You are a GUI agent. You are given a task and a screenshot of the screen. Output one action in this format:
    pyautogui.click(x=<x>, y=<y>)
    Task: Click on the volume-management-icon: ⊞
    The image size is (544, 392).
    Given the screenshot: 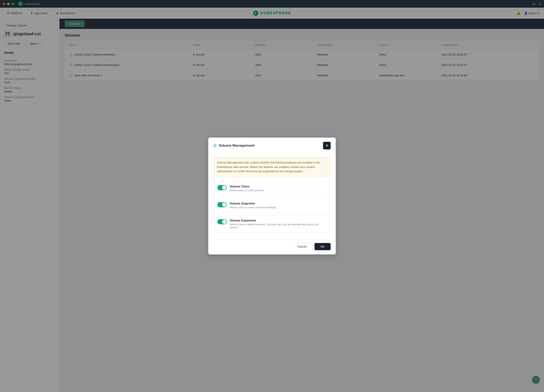 What is the action you would take?
    pyautogui.click(x=215, y=146)
    